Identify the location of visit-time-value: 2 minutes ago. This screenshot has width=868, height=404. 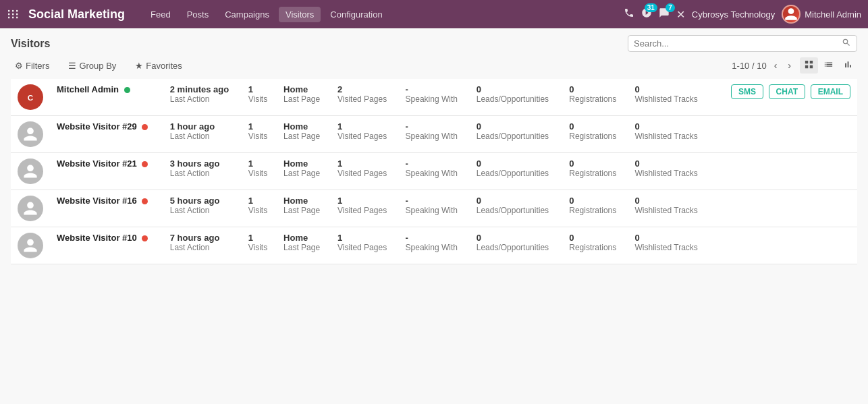
(202, 89).